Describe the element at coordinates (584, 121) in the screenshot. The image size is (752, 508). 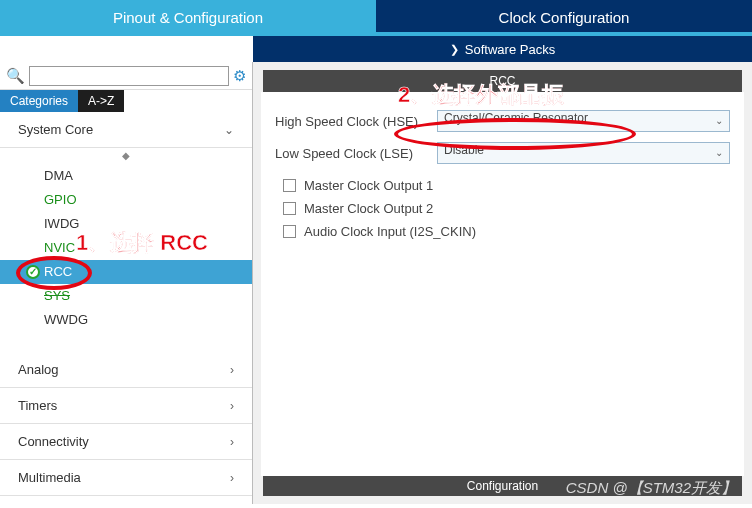
I see `hse-select: Crystal/Ceramic Resonator ⌄` at that location.